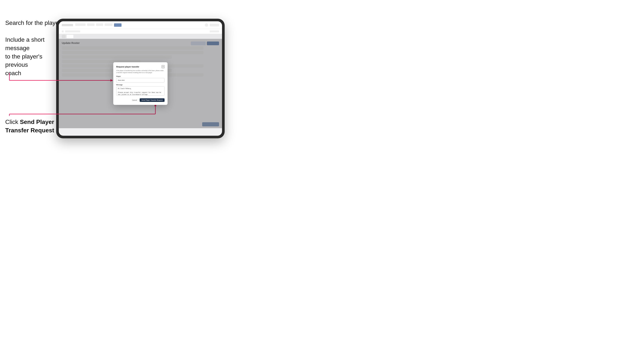 Image resolution: width=644 pixels, height=346 pixels. I want to click on main-content: Update Roster, so click(140, 84).